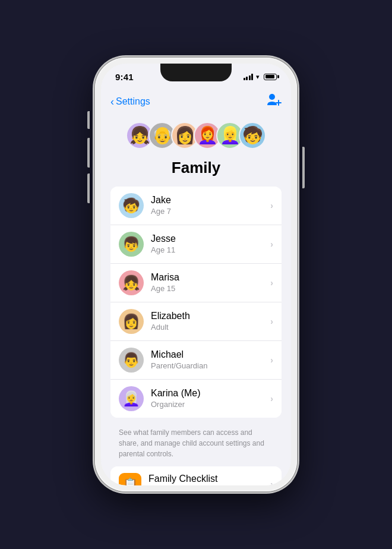 This screenshot has width=392, height=549. I want to click on family-checklist-item: 📋 Family Checklist All set ›, so click(196, 476).